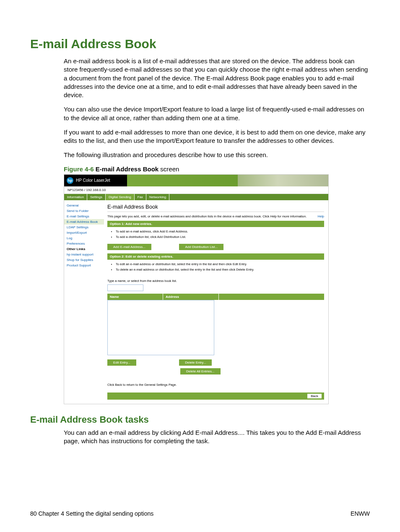 The height and width of the screenshot is (532, 400). What do you see at coordinates (125, 288) in the screenshot?
I see `search-input` at bounding box center [125, 288].